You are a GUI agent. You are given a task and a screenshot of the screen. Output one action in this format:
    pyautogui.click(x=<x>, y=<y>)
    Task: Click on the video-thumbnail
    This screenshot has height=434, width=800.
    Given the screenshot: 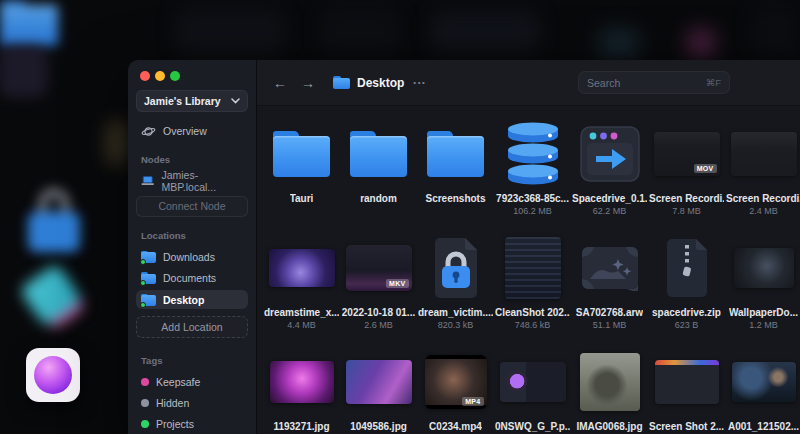 What is the action you would take?
    pyautogui.click(x=764, y=154)
    